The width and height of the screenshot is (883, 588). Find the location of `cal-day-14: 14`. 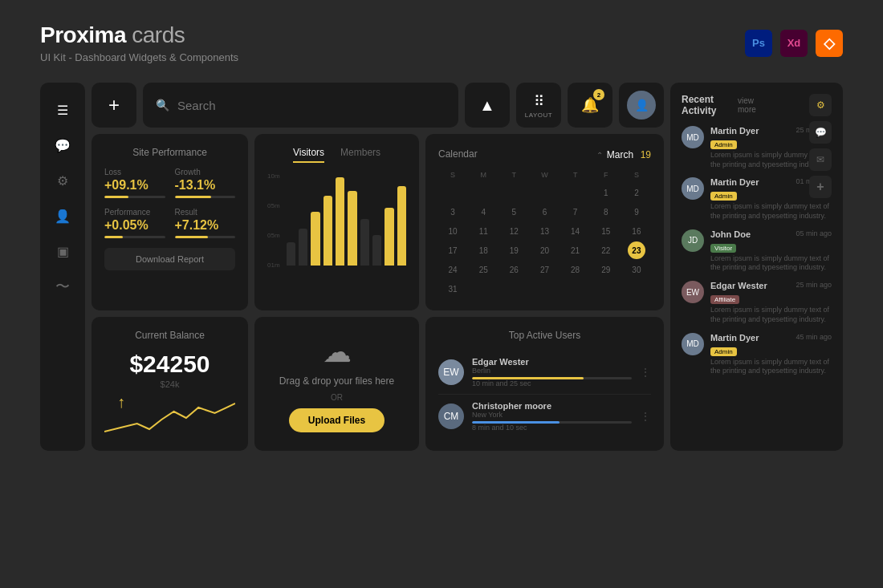

cal-day-14: 14 is located at coordinates (576, 231).